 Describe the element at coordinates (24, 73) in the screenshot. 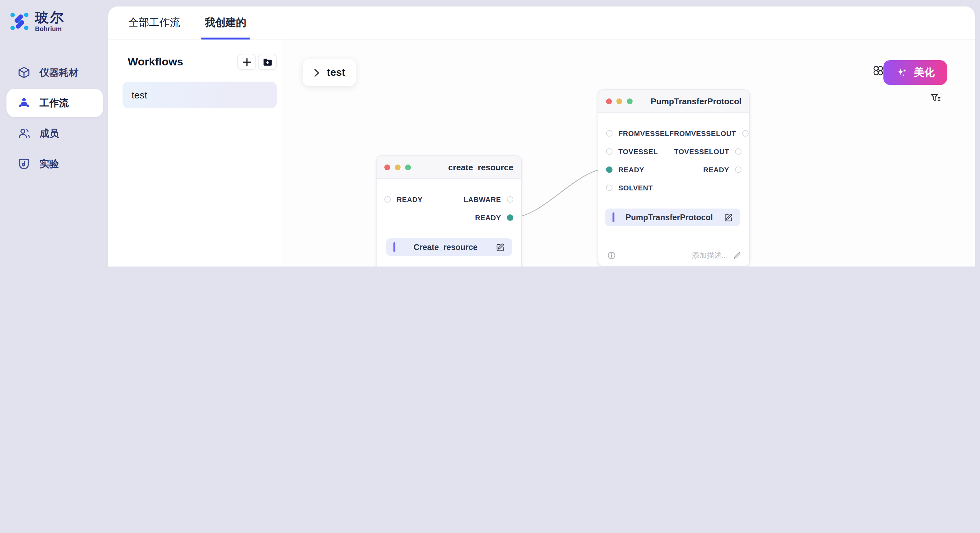

I see `box-icon` at that location.